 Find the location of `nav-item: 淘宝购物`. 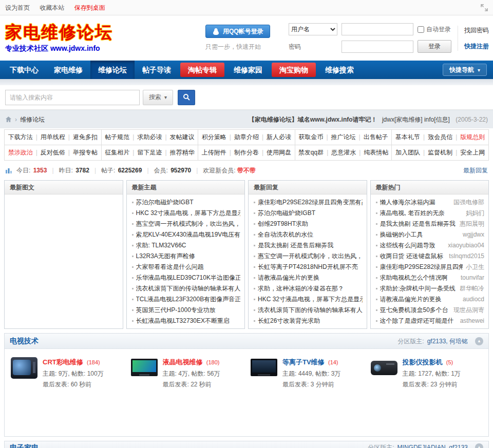

nav-item: 淘宝购物 is located at coordinates (294, 70).